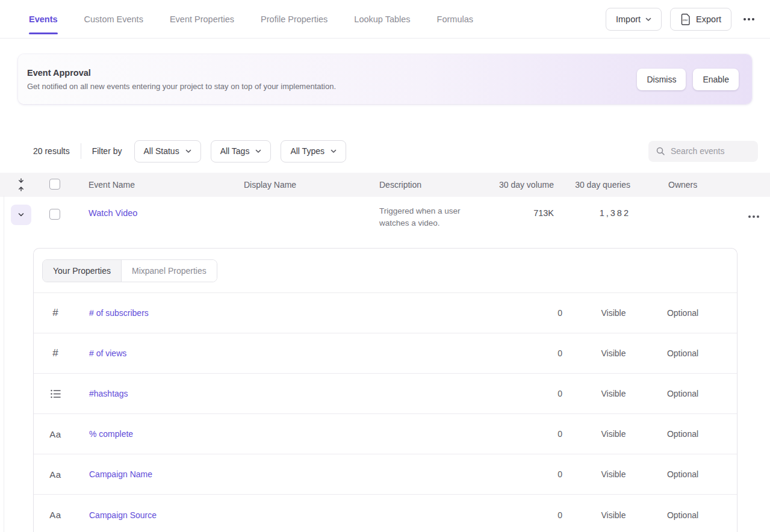 Image resolution: width=770 pixels, height=532 pixels. Describe the element at coordinates (682, 19) in the screenshot. I see `nav-actions: Import csv Export` at that location.